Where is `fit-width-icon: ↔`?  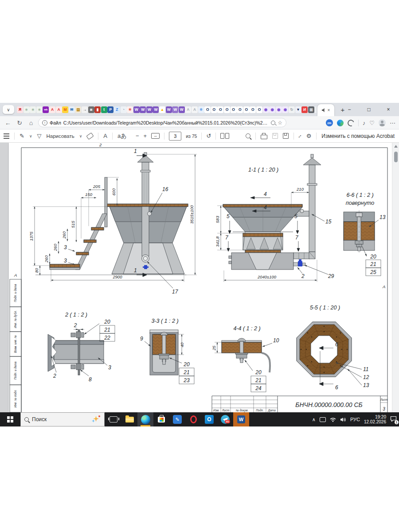 fit-width-icon: ↔ is located at coordinates (155, 136).